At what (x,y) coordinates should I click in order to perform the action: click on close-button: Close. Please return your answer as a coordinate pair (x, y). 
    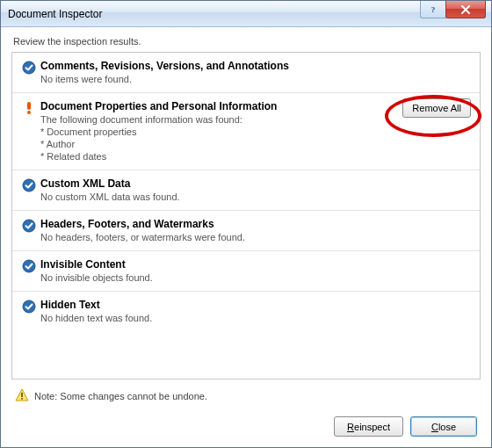
    Looking at the image, I should click on (444, 427).